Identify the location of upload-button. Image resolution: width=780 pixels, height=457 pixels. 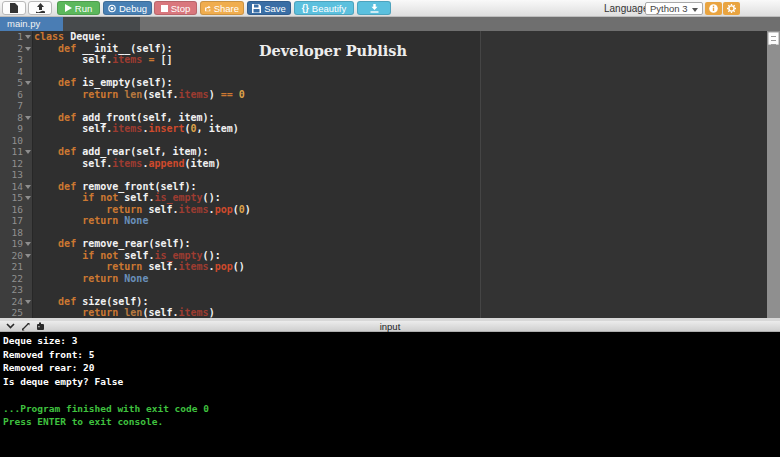
(40, 8).